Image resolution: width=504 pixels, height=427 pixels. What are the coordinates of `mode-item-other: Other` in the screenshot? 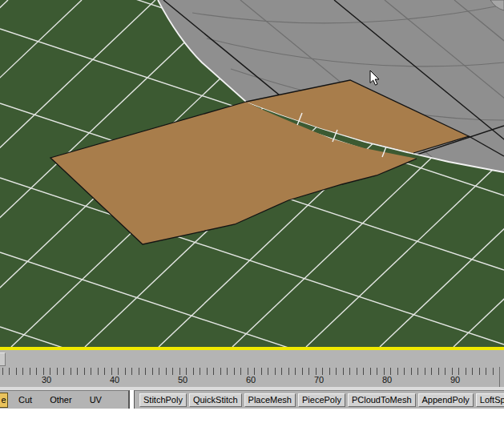 It's located at (61, 400).